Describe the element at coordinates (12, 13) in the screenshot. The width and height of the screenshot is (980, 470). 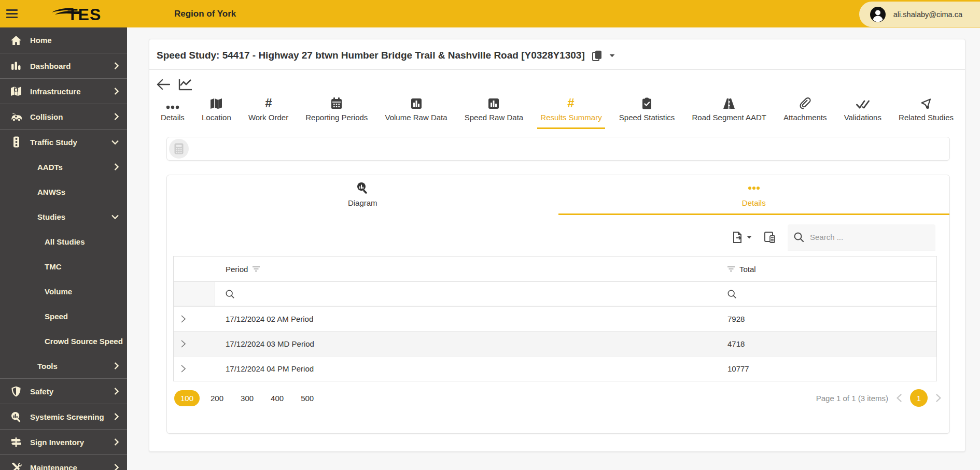
I see `hamburger-menu-button` at that location.